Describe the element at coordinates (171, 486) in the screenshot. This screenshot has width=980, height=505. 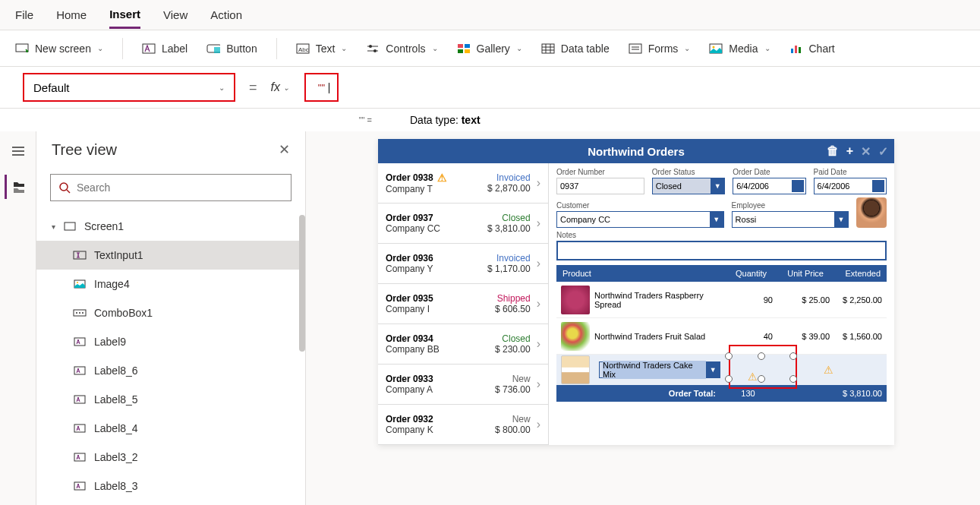
I see `tree-item-label8-3: Label8_3` at that location.